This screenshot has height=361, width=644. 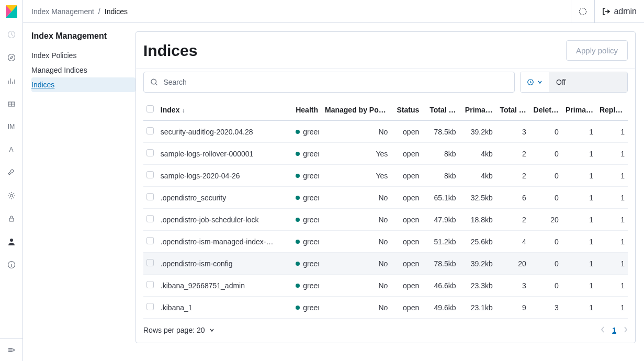 I want to click on table-row: sample-logs-2020-04-26greenYesopen8kb4kb…, so click(x=386, y=176).